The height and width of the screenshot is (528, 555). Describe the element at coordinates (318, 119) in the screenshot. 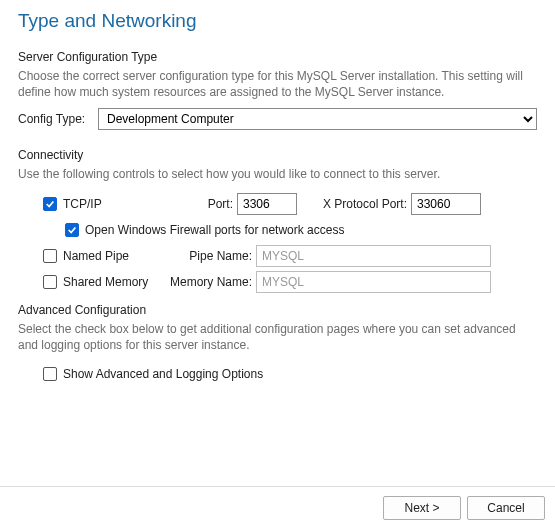

I see `config-type-select: Development Computer` at that location.